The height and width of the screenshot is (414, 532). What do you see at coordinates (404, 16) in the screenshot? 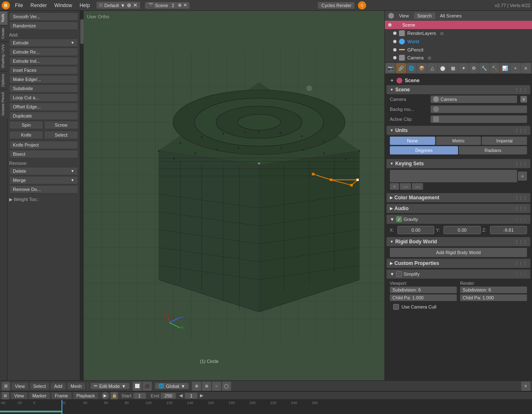
I see `scene-tree-tab-view: View` at bounding box center [404, 16].